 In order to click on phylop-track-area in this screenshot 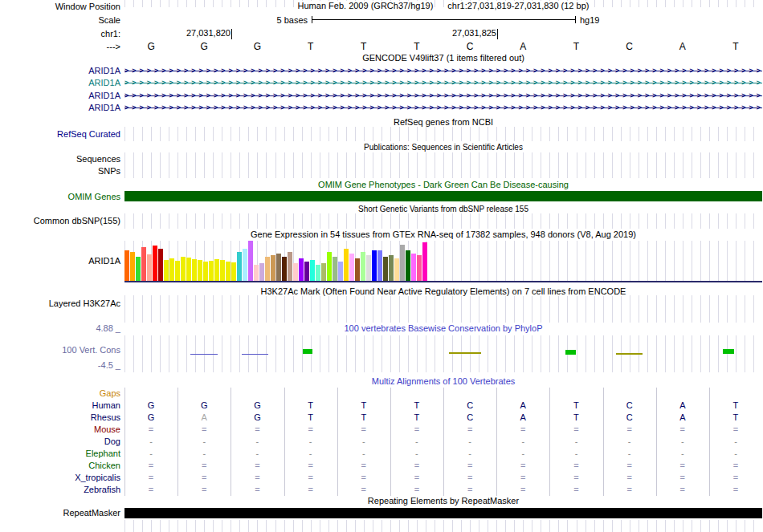, I will do `click(443, 354)`.